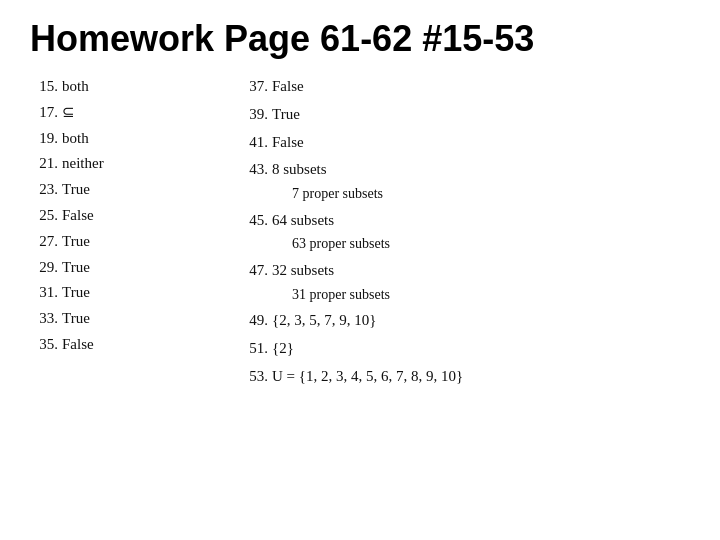 This screenshot has height=540, width=720. Describe the element at coordinates (435, 87) in the screenshot. I see `list-item: 37.False` at that location.